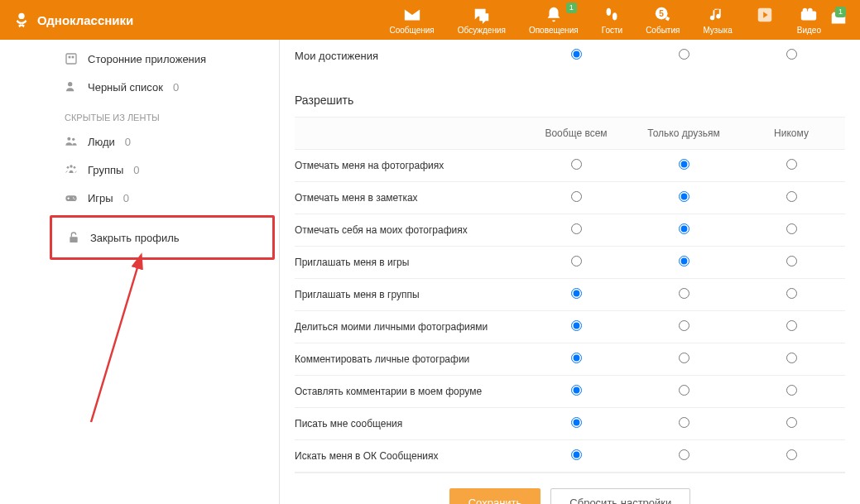 This screenshot has width=860, height=504. What do you see at coordinates (717, 30) in the screenshot?
I see `nav-label: Музыка` at bounding box center [717, 30].